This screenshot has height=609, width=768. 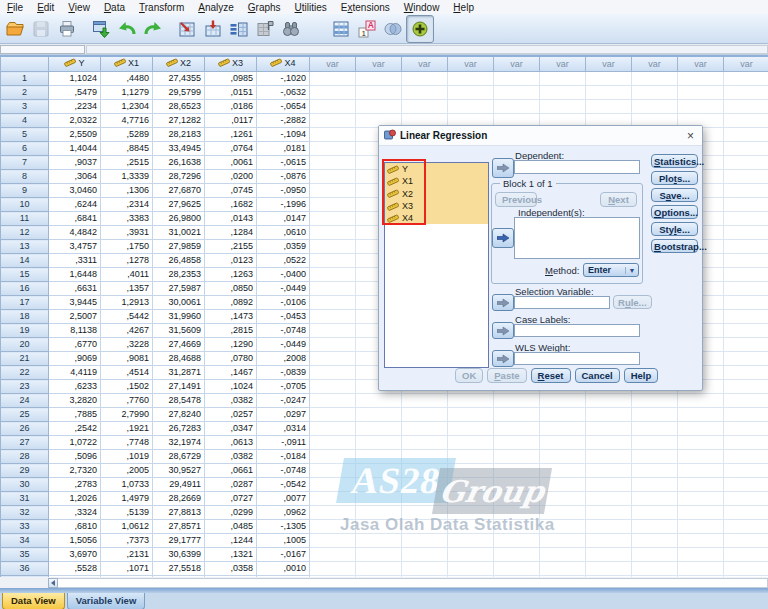 I want to click on grid-cell: 27,8240, so click(x=179, y=415).